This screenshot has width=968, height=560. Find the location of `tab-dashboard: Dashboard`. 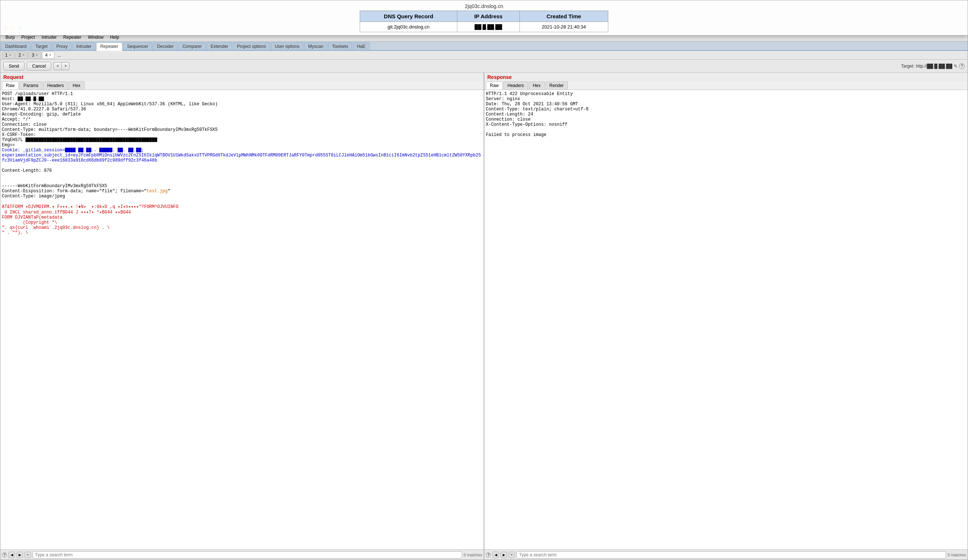

tab-dashboard: Dashboard is located at coordinates (16, 46).